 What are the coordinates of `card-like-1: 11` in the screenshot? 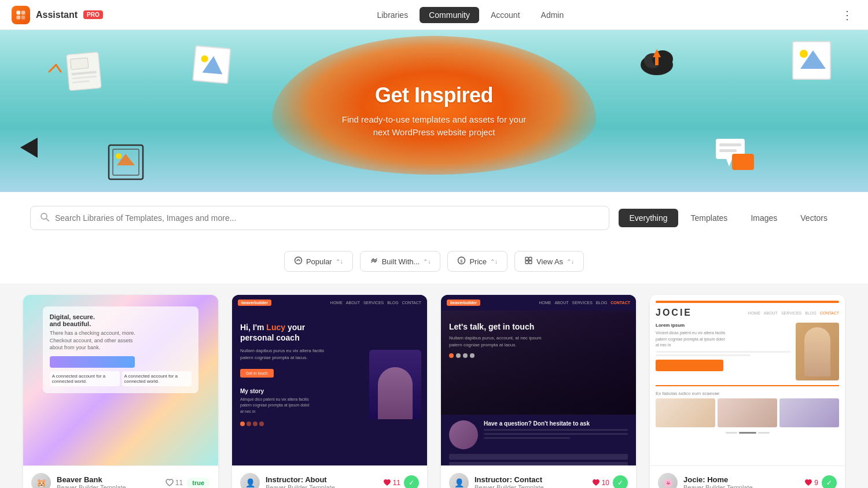 It's located at (174, 483).